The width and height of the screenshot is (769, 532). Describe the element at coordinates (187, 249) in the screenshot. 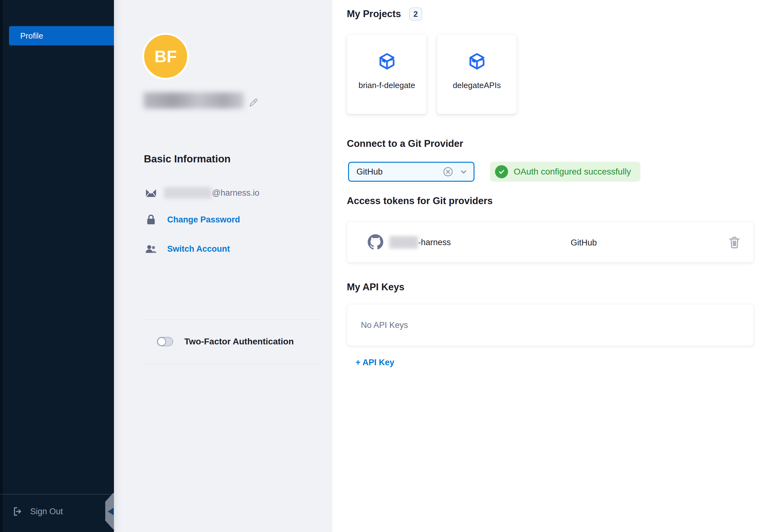

I see `switch-account-link: Switch Account` at that location.